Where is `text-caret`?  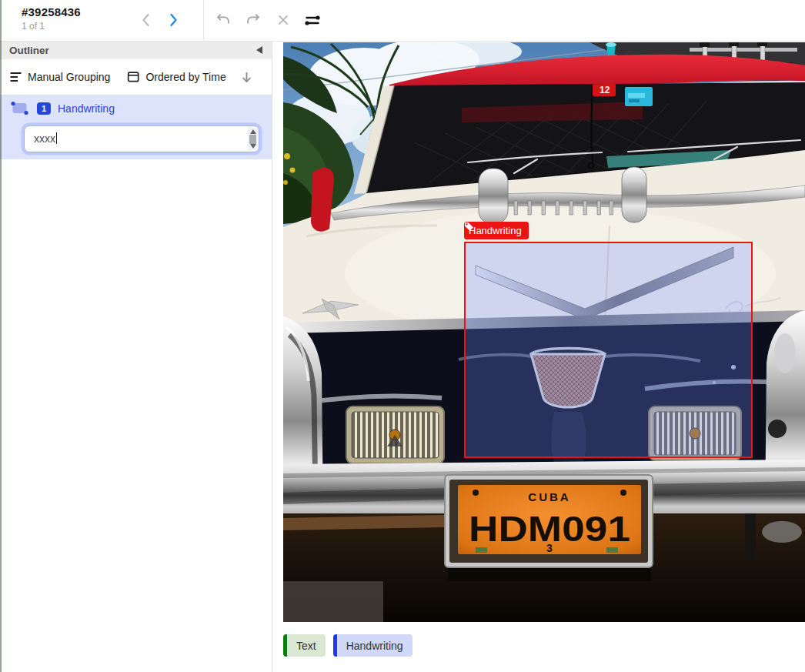
text-caret is located at coordinates (57, 139).